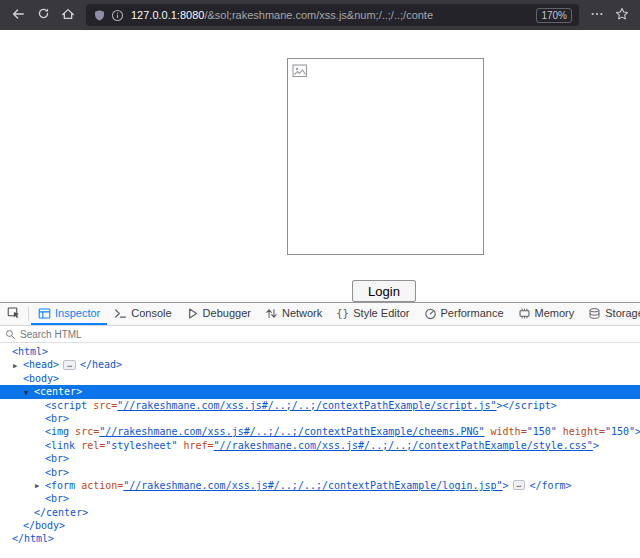 The width and height of the screenshot is (640, 558). Describe the element at coordinates (555, 313) in the screenshot. I see `devtools-tab-label: Memory` at that location.